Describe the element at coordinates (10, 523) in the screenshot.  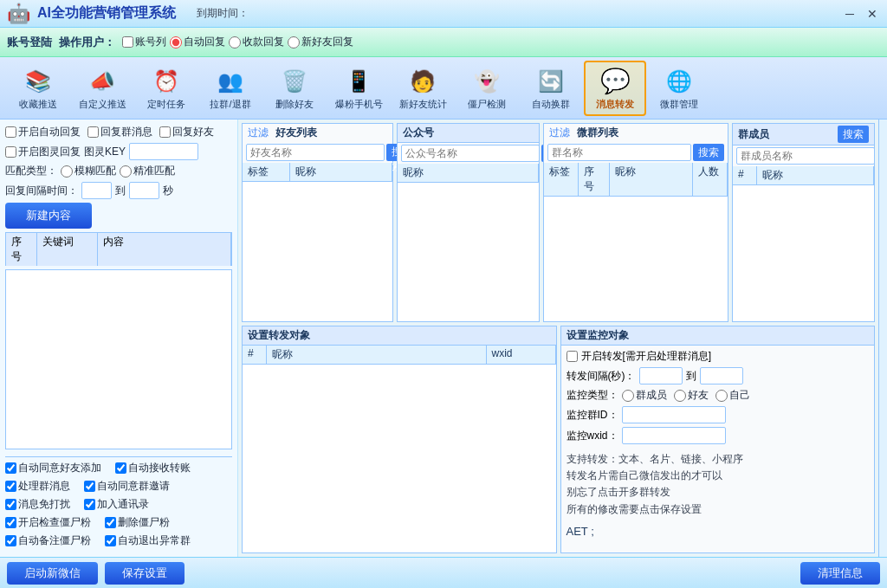
I see `check-zombie-checkbox` at that location.